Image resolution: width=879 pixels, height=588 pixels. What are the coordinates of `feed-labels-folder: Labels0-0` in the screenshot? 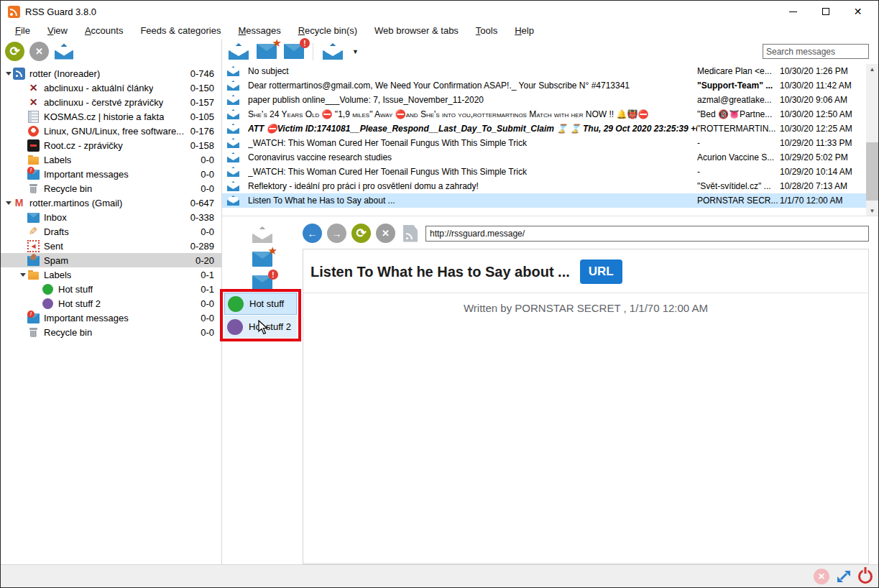 It's located at (111, 160).